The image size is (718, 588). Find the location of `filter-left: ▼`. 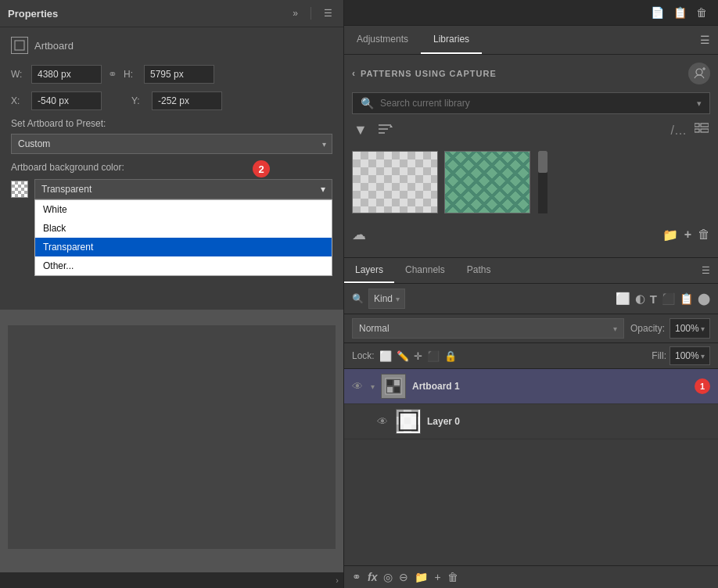

filter-left: ▼ is located at coordinates (373, 130).